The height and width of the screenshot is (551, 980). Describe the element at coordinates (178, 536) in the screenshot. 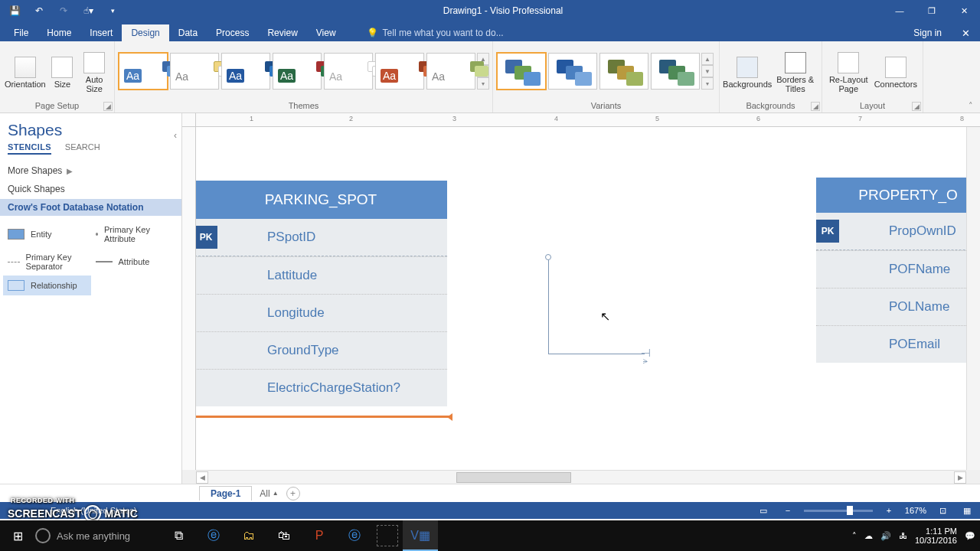

I see `task-view-button: ⧉` at that location.